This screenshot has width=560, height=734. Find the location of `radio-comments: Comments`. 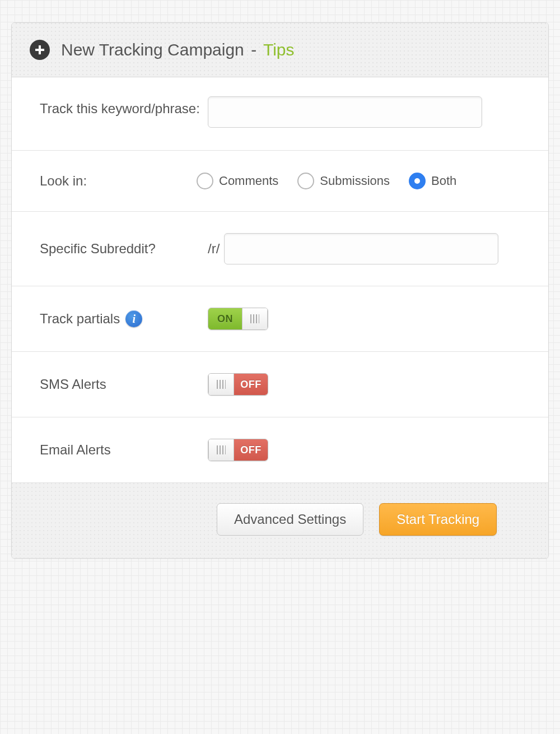

radio-comments: Comments is located at coordinates (237, 181).